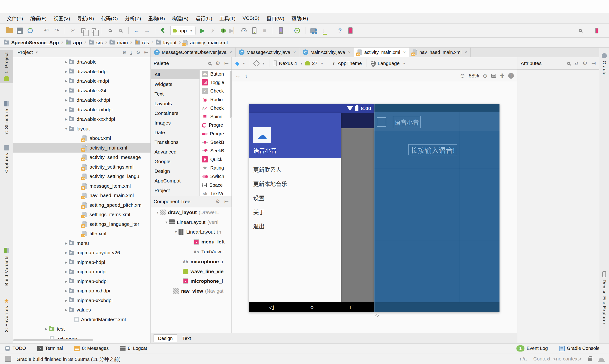 This screenshot has width=609, height=364. I want to click on tree-item-mipmap-anydpi-v26: ▶mipmap-anydpi-v26, so click(82, 253).